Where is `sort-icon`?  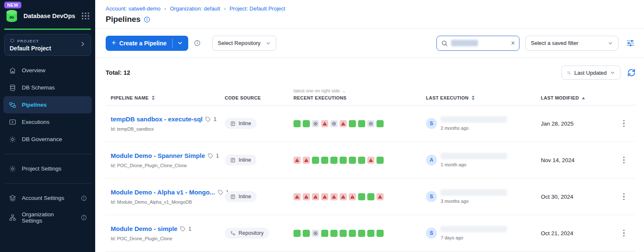
sort-icon is located at coordinates (473, 98).